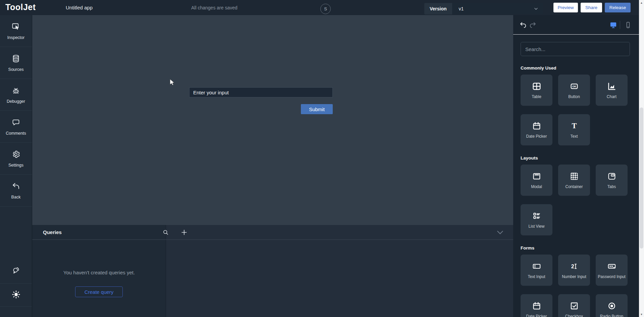 The height and width of the screenshot is (317, 644). I want to click on widget-card-list-view: List View, so click(537, 220).